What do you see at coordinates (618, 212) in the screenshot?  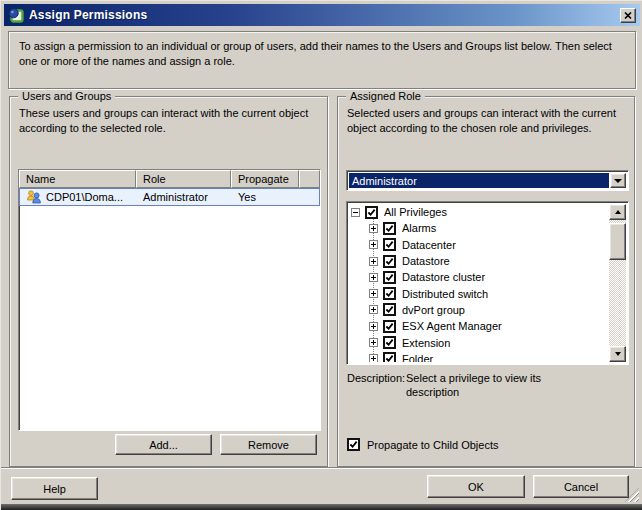 I see `scroll-up-button` at bounding box center [618, 212].